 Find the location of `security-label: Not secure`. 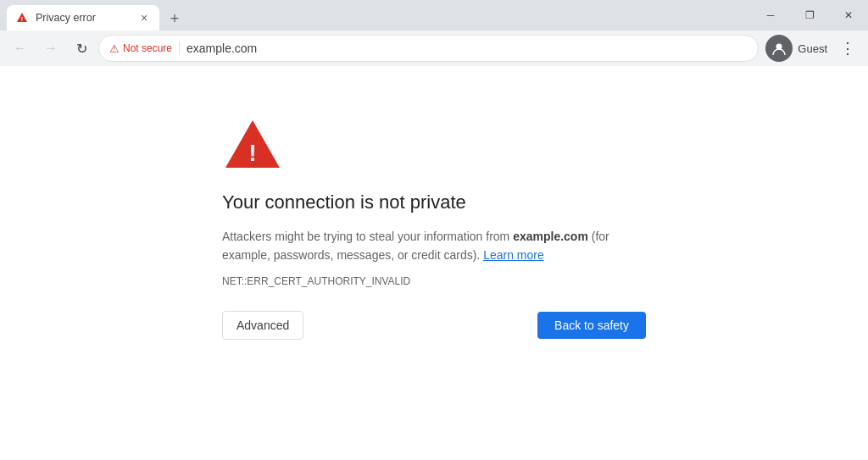

security-label: Not secure is located at coordinates (147, 48).